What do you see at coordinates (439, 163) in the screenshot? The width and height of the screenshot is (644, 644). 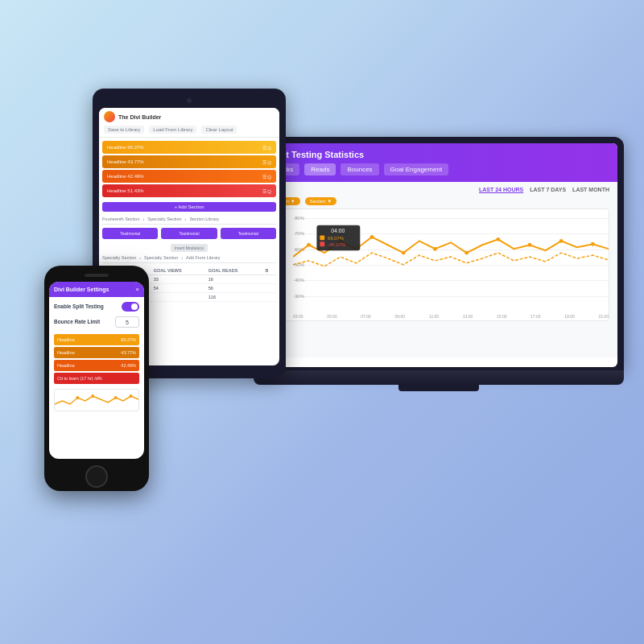 I see `laptop-header: Split Testing Statistics Clicks Reads Bo…` at bounding box center [439, 163].